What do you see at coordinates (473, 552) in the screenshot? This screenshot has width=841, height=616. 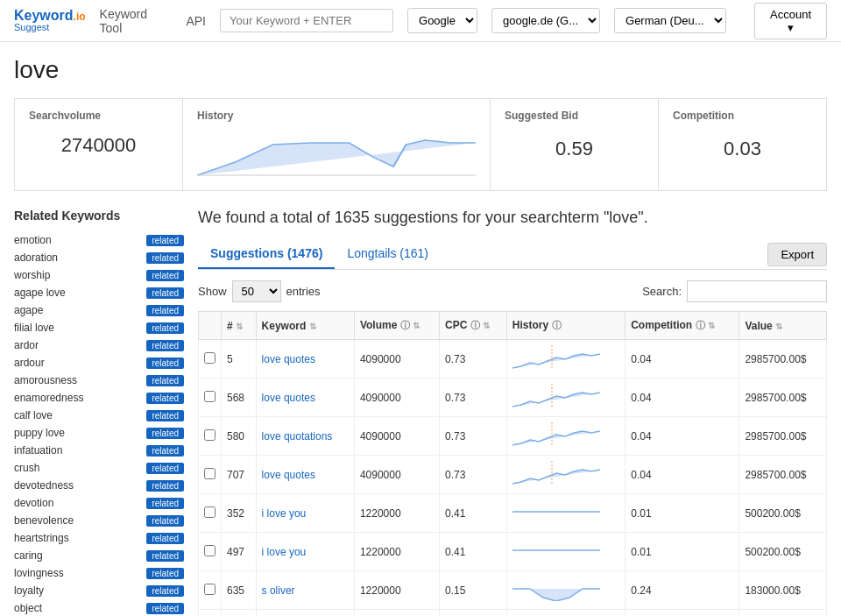 I see `row-cpc: 0.41` at bounding box center [473, 552].